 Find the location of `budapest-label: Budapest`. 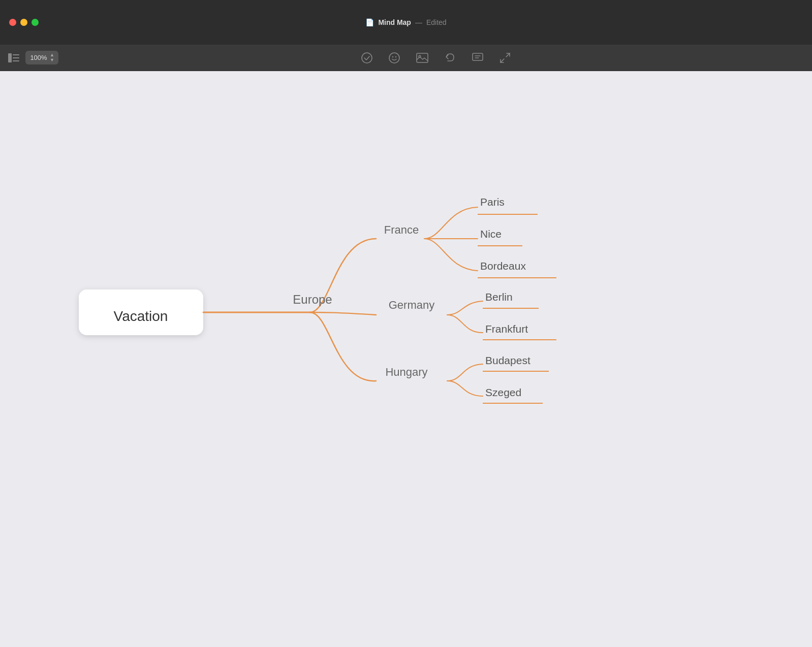

budapest-label: Budapest is located at coordinates (508, 361).